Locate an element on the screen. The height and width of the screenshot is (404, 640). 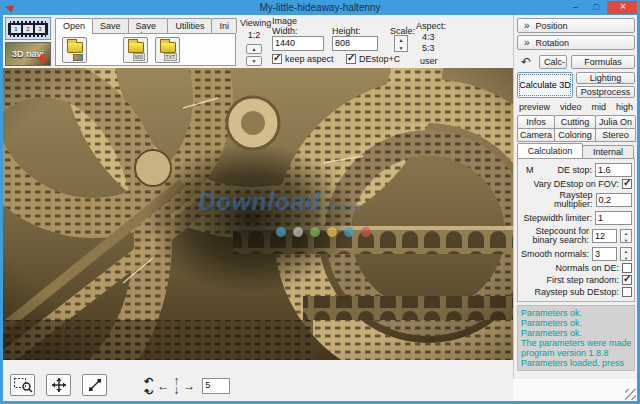
status-line: program version 1.8.8 is located at coordinates (576, 353).